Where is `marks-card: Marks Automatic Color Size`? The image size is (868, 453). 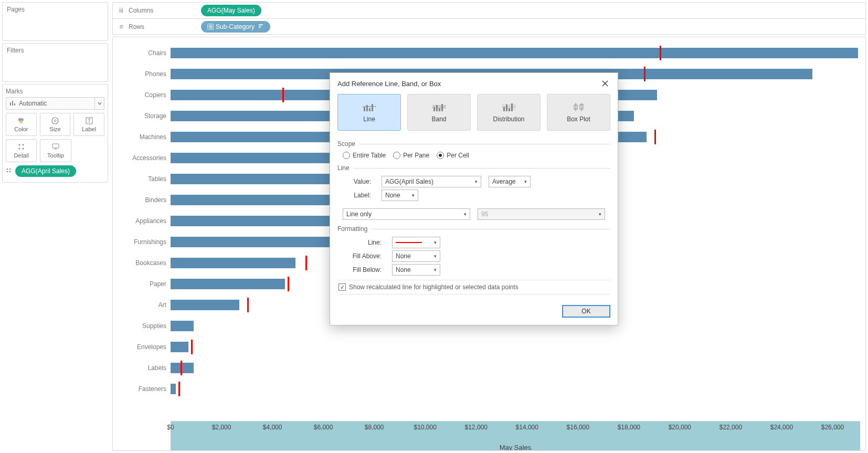
marks-card: Marks Automatic Color Size is located at coordinates (55, 133).